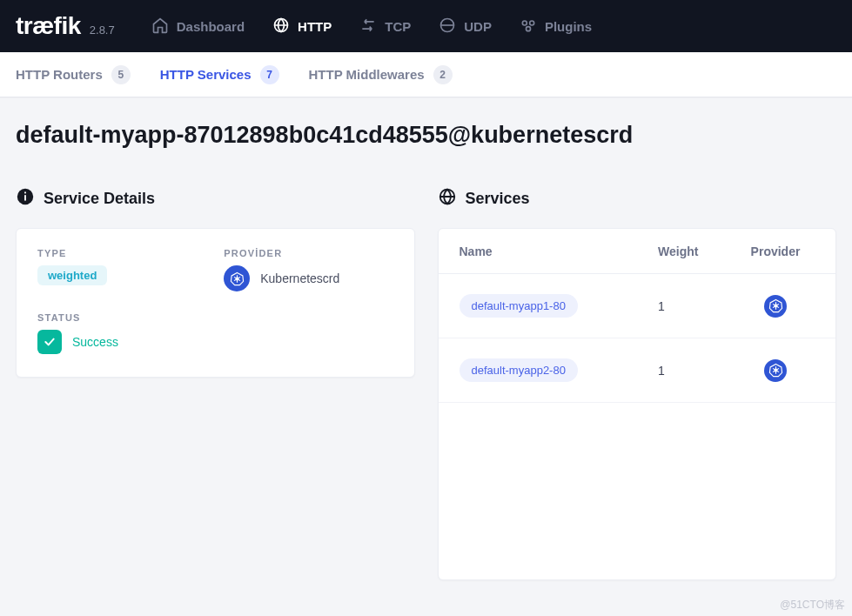  Describe the element at coordinates (813, 606) in the screenshot. I see `watermark: @51CTO博客` at that location.